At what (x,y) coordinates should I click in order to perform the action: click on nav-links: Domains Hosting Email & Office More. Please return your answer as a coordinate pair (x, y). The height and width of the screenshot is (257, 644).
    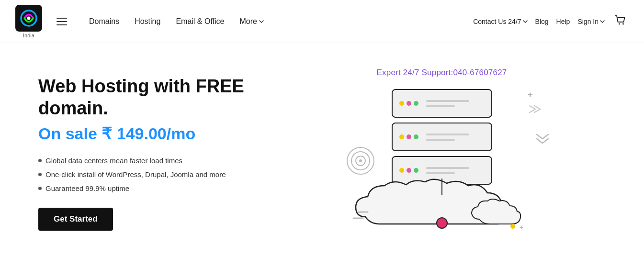
    Looking at the image, I should click on (278, 22).